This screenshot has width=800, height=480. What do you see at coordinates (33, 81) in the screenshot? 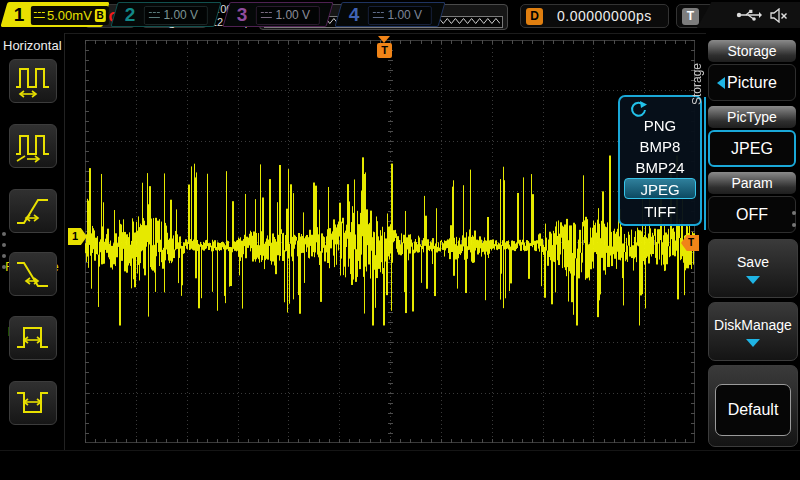
I see `period-icon` at bounding box center [33, 81].